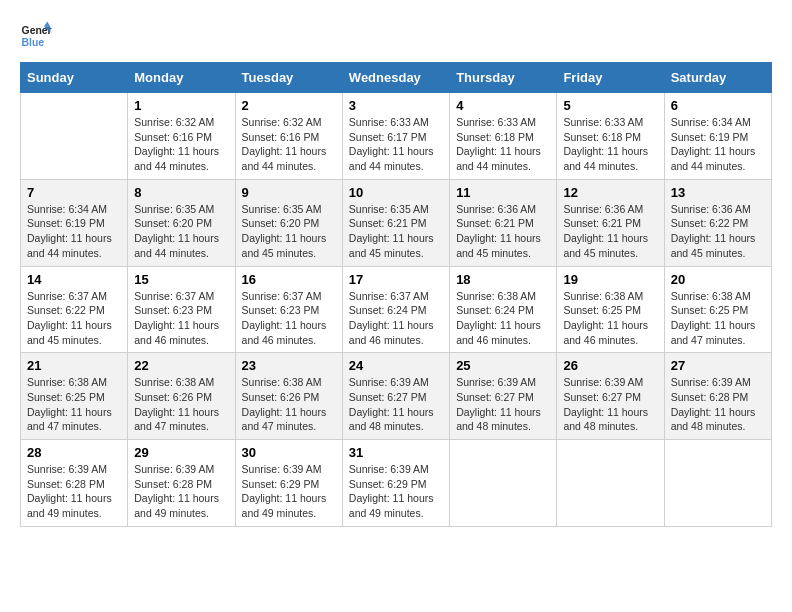 This screenshot has height=612, width=792. I want to click on day-info: Sunrise: 6:36 AM Sunset: 6:21 PM Dayligh…, so click(610, 232).